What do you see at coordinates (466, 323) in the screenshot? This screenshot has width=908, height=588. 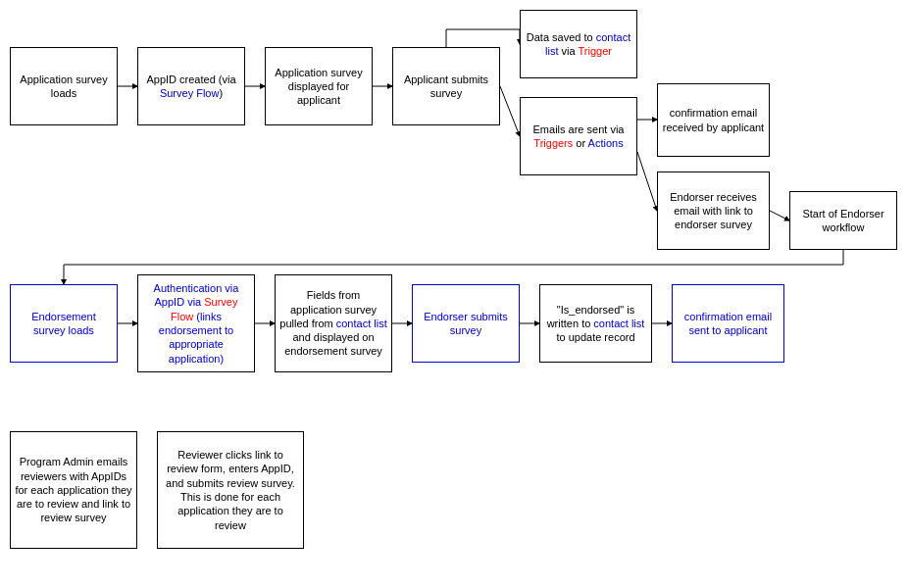 I see `endorser-submits-box: Endorser submits survey` at bounding box center [466, 323].